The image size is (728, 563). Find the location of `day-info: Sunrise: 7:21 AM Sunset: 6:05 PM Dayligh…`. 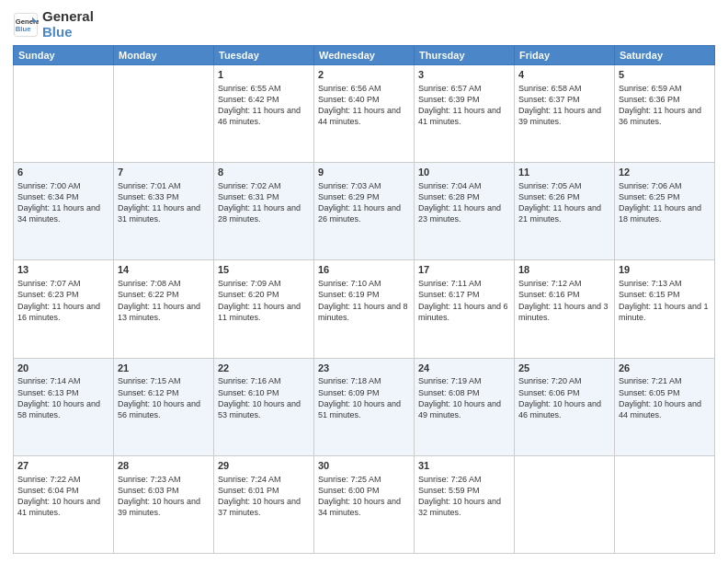

day-info: Sunrise: 7:21 AM Sunset: 6:05 PM Dayligh… is located at coordinates (665, 397).